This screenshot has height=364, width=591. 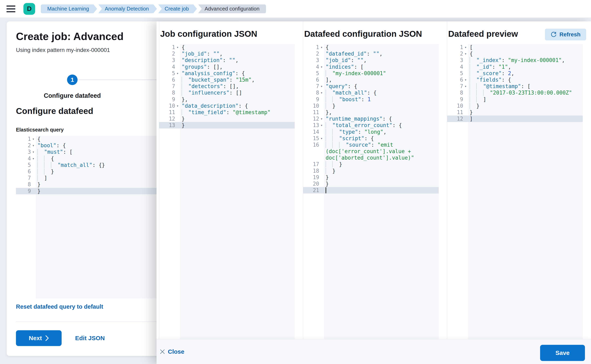 I want to click on close-icon, so click(x=162, y=352).